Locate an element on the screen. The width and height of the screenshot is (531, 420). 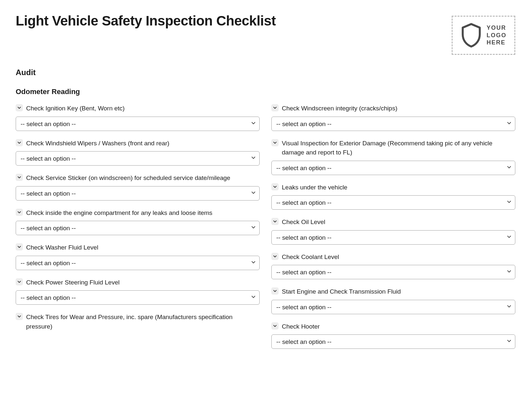
checklist-item-l4-check-washer-fluid-level: Check Washer Fluid Level-- select an opt… is located at coordinates (138, 257).